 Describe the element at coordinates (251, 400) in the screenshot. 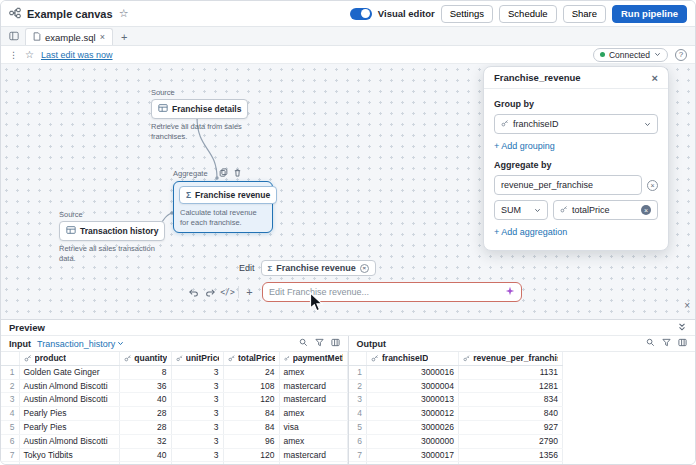

I see `table-cell: 120` at that location.